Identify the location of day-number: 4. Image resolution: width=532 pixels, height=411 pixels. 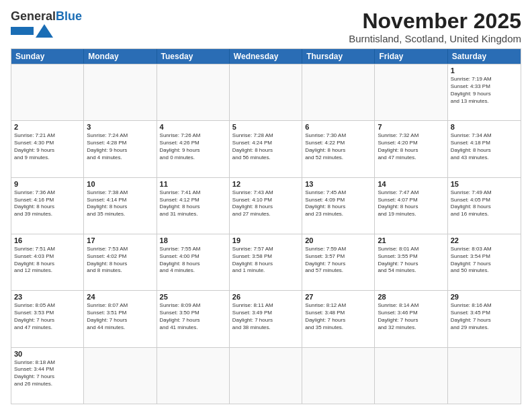
(193, 127).